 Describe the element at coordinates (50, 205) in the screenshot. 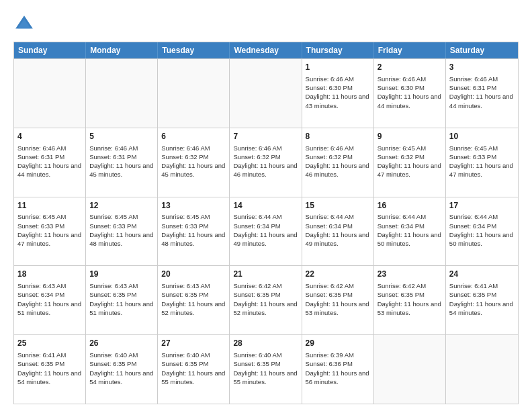

I see `day-number: 11` at that location.